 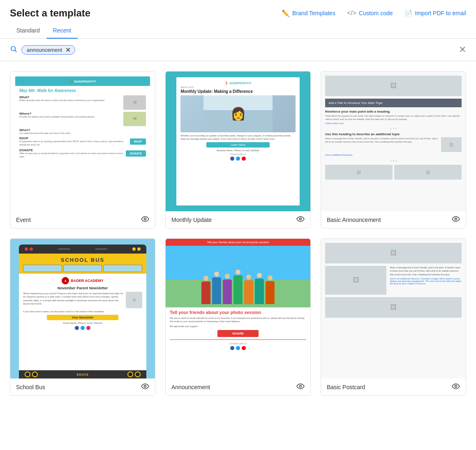 I want to click on template-footer-monthly-update: Monthly Update, so click(x=238, y=219).